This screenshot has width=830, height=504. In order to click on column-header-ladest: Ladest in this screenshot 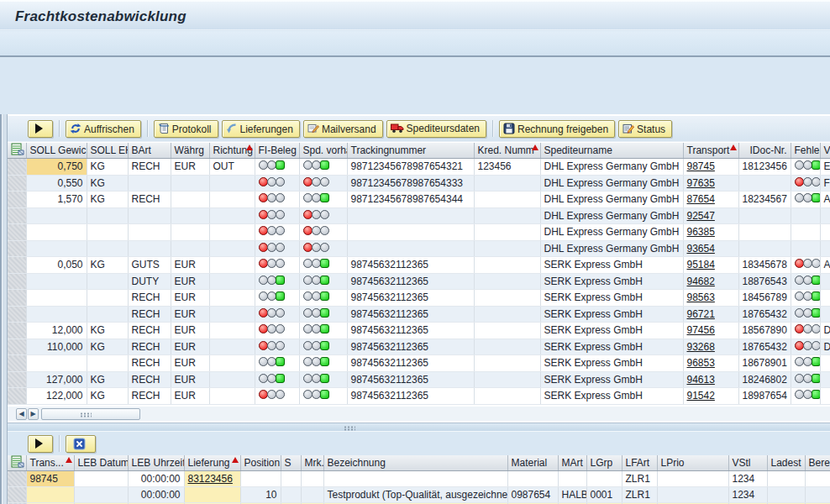, I will do `click(786, 464)`.